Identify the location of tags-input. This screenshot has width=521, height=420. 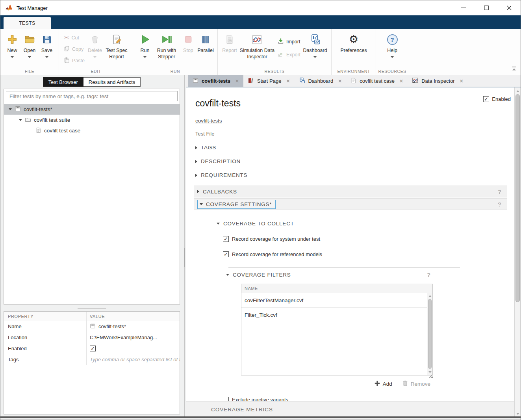
(135, 359).